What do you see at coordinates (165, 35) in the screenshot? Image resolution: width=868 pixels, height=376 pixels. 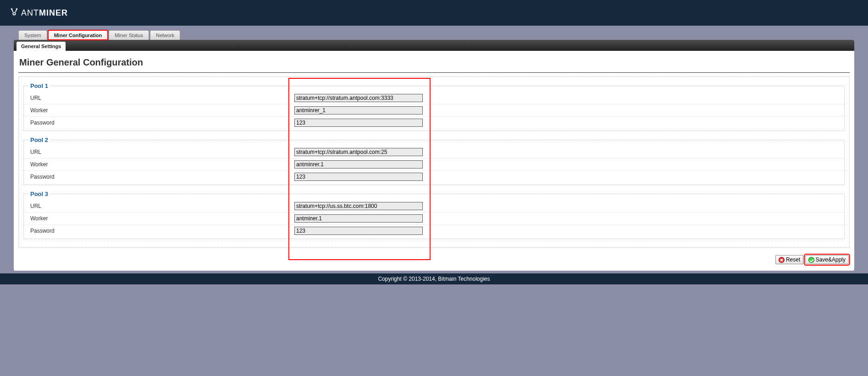 I see `tab-network: Network` at bounding box center [165, 35].